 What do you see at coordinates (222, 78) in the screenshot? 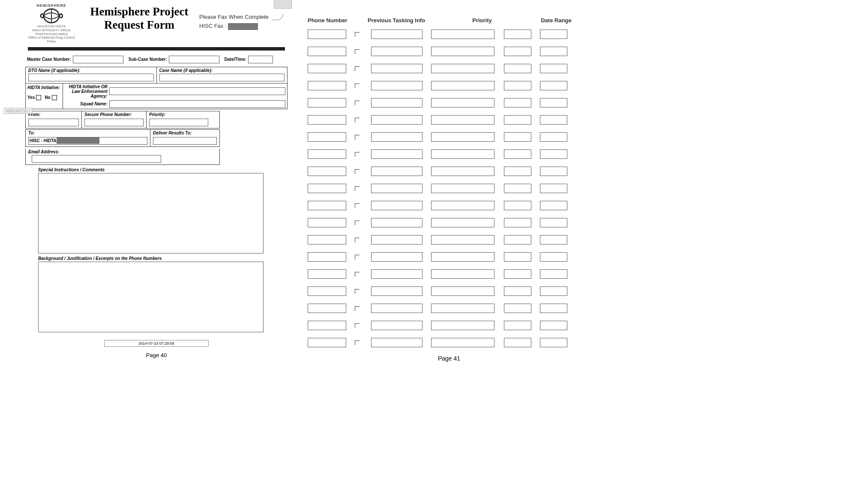
I see `case-field` at bounding box center [222, 78].